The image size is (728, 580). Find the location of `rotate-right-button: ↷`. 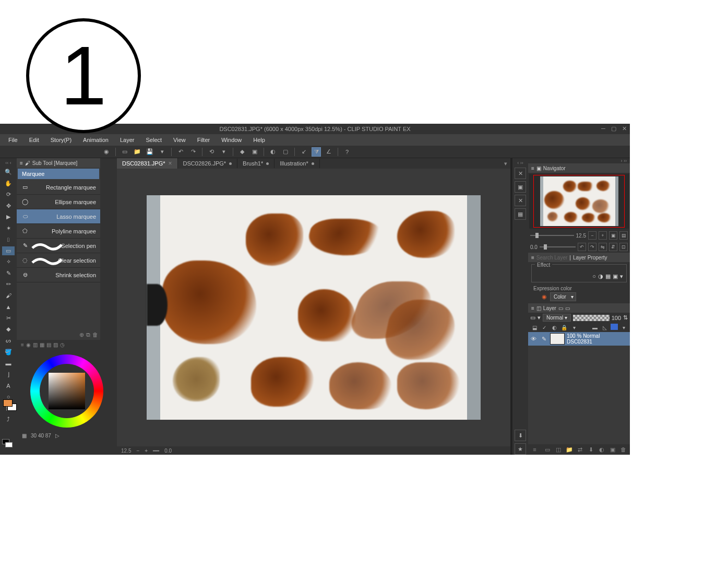

rotate-right-button: ↷ is located at coordinates (592, 247).